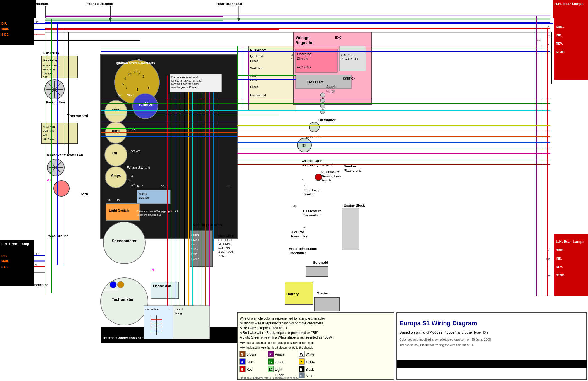 The width and height of the screenshot is (588, 381). What do you see at coordinates (264, 328) in the screenshot?
I see `svg-text:A Red wire is represented as ": A Red wire is represented as "R".` at bounding box center [264, 328].